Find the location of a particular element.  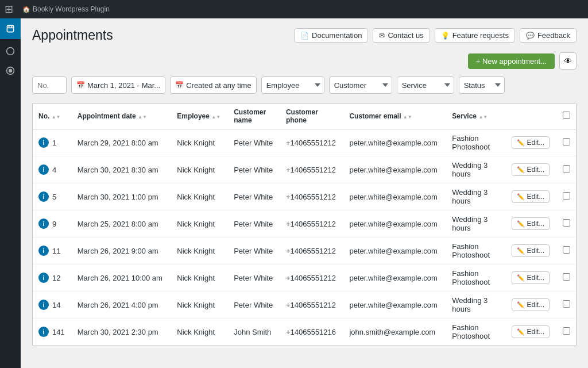

table-row: i 11 March 26, 2021 9:00 am Nick Knight … is located at coordinates (304, 251).